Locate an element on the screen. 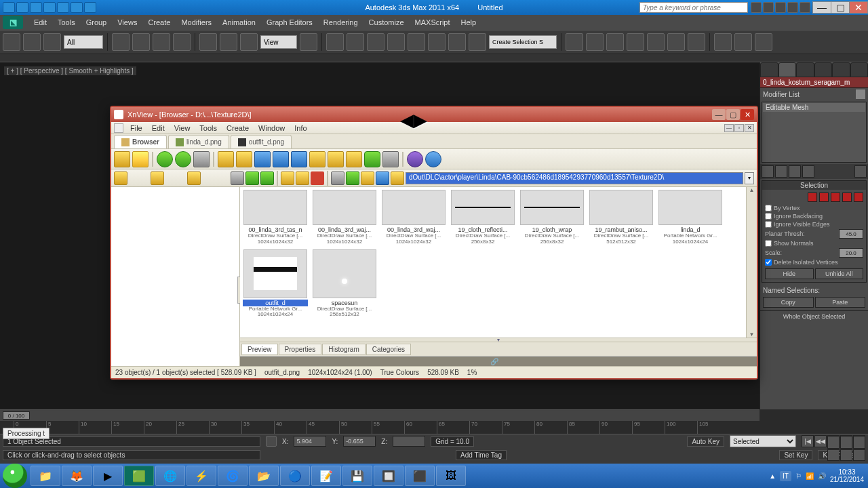  minimize-button: — is located at coordinates (822, 7).